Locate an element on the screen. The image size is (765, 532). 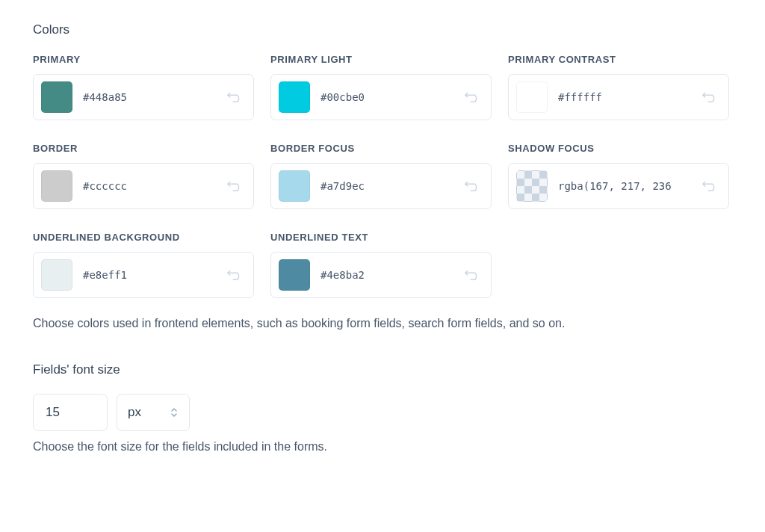
color-value: #cccccc is located at coordinates (154, 186).